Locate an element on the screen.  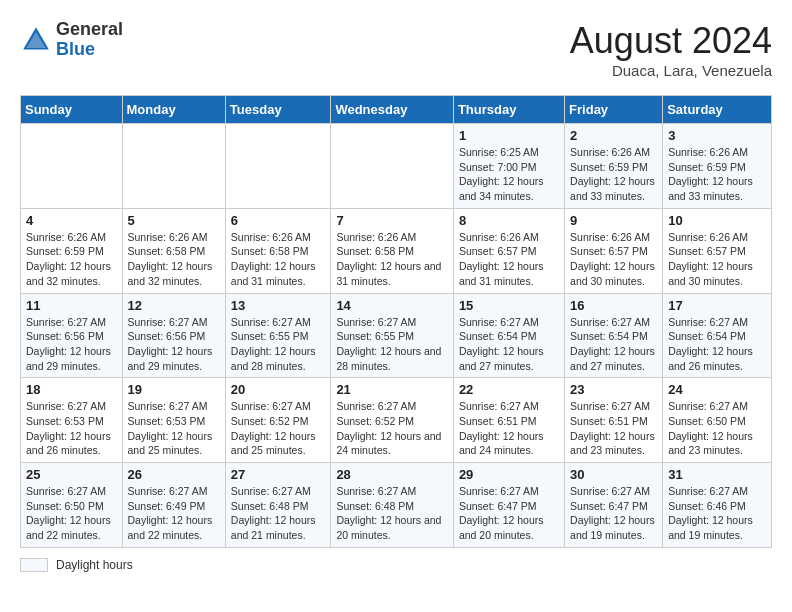
calendar-week-row: 1Sunrise: 6:25 AM Sunset: 7:00 PM Daylig… is located at coordinates (396, 166).